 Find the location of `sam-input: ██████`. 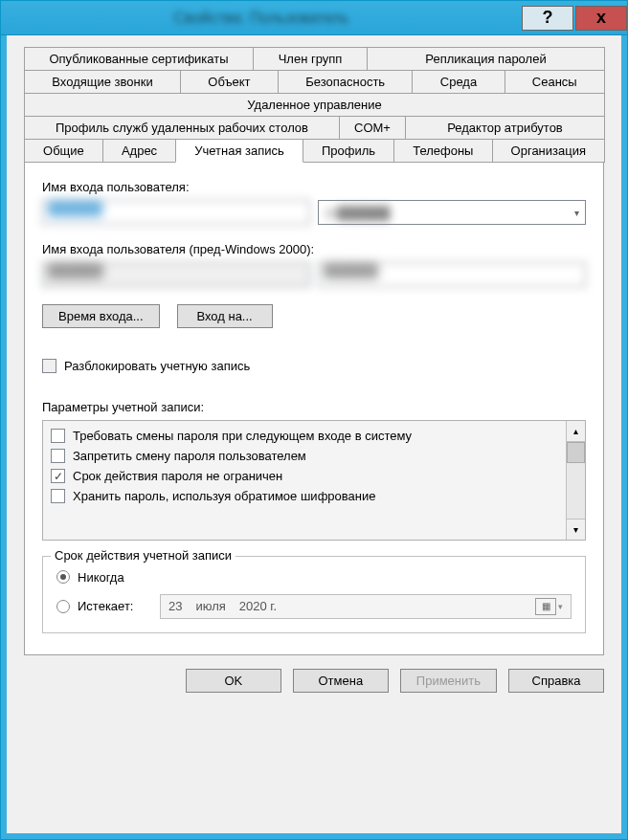

sam-input: ██████ is located at coordinates (452, 275).